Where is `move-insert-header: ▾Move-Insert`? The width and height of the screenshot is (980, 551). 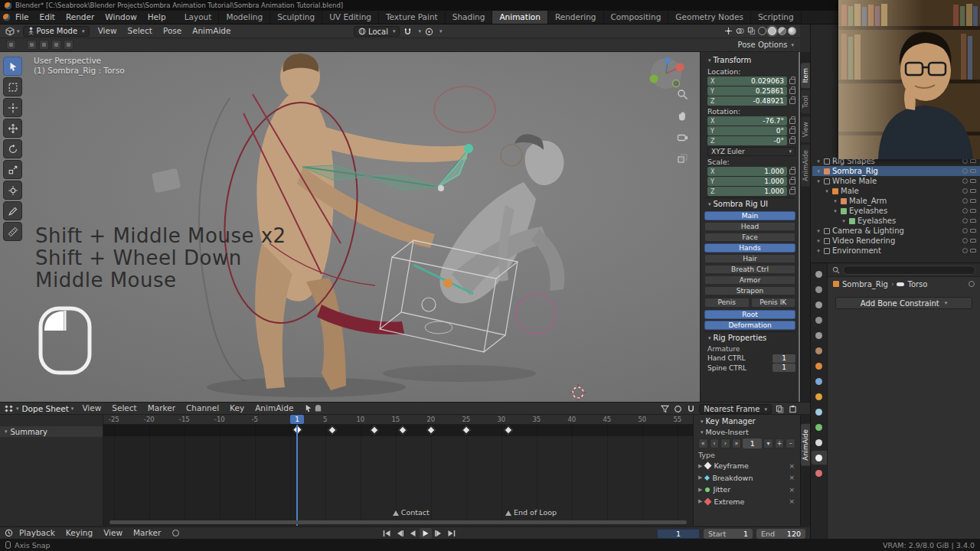
move-insert-header: ▾Move-Insert is located at coordinates (747, 432).